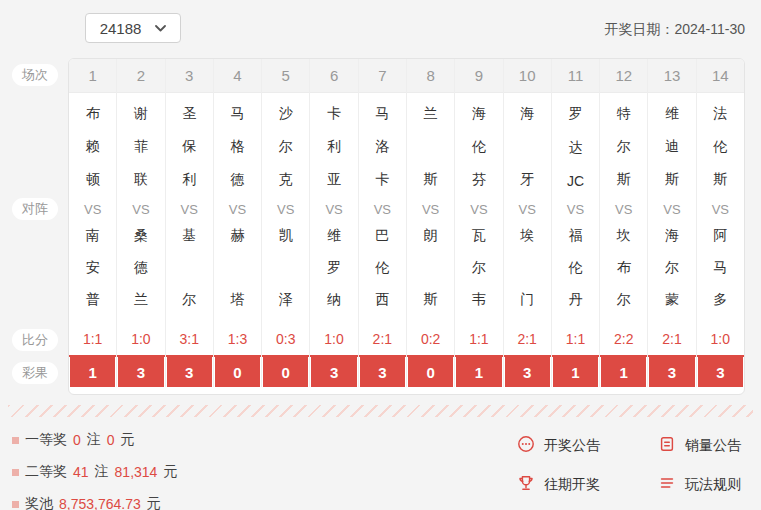  Describe the element at coordinates (111, 440) in the screenshot. I see `prize-amount: 0` at that location.